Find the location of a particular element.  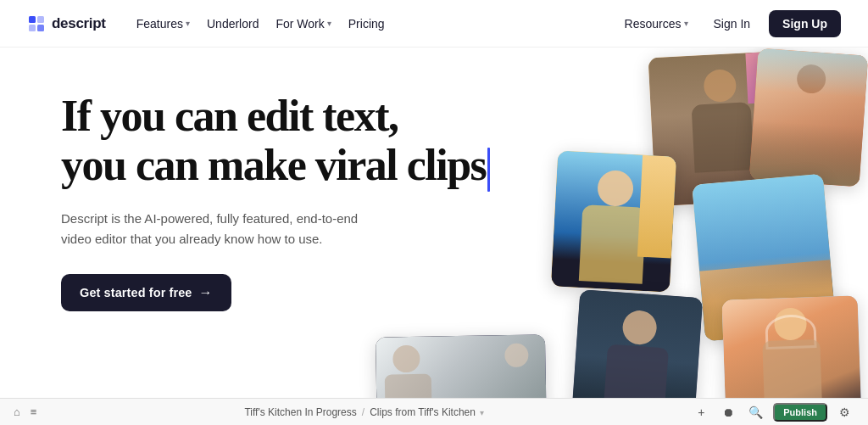

home-icon: ⌂ is located at coordinates (17, 412).